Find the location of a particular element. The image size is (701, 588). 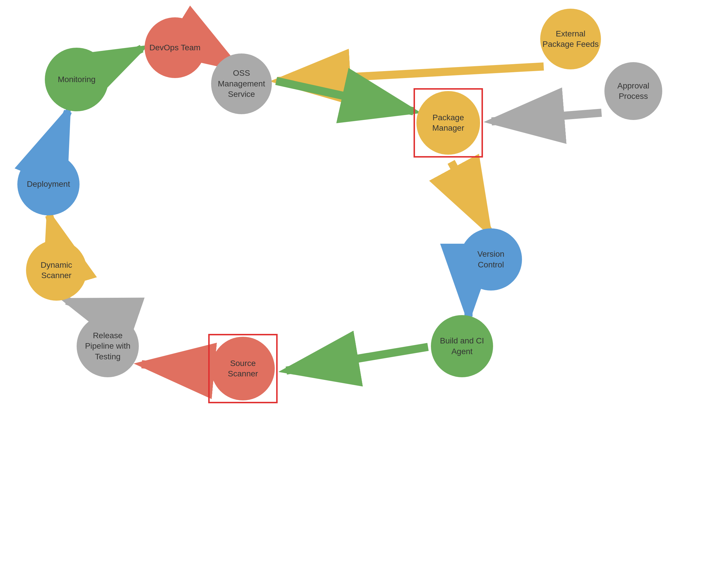

release-pipeline-node: ReleasePipeline withTesting is located at coordinates (108, 346).